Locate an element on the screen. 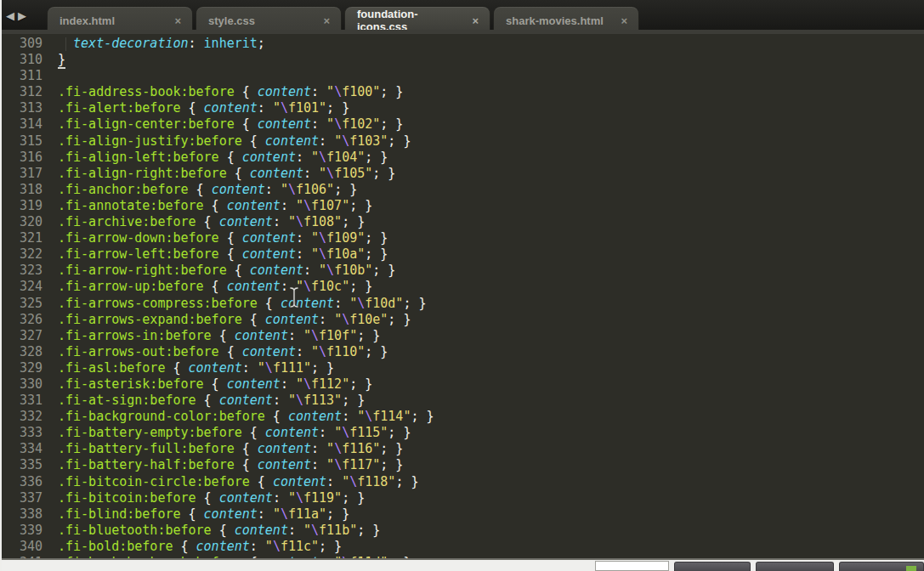 This screenshot has width=924, height=571. code-text: .fi-align-left:before { content: "\f104"… is located at coordinates (215, 158).